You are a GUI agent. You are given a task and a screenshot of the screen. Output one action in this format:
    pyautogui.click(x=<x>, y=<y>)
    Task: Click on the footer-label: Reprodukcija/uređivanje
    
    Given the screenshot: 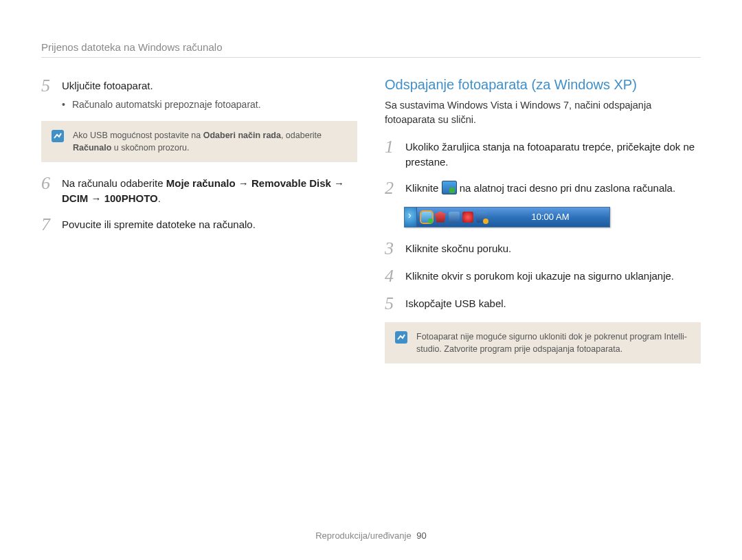 What is the action you would take?
    pyautogui.click(x=363, y=536)
    